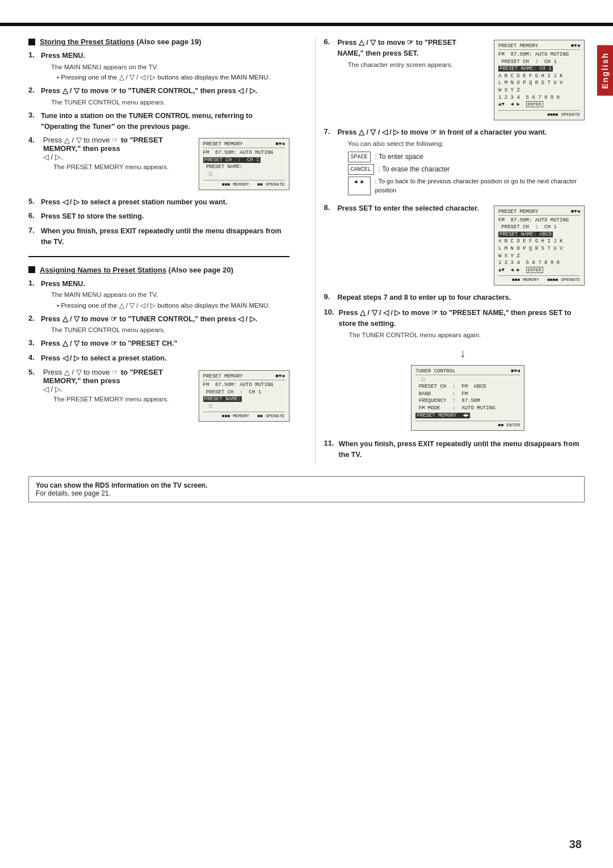  Describe the element at coordinates (468, 399) in the screenshot. I see `screen-mockup-r10: TUNER CONTROL■▼◄ □ PRESET CH : FM ABCD B…` at that location.